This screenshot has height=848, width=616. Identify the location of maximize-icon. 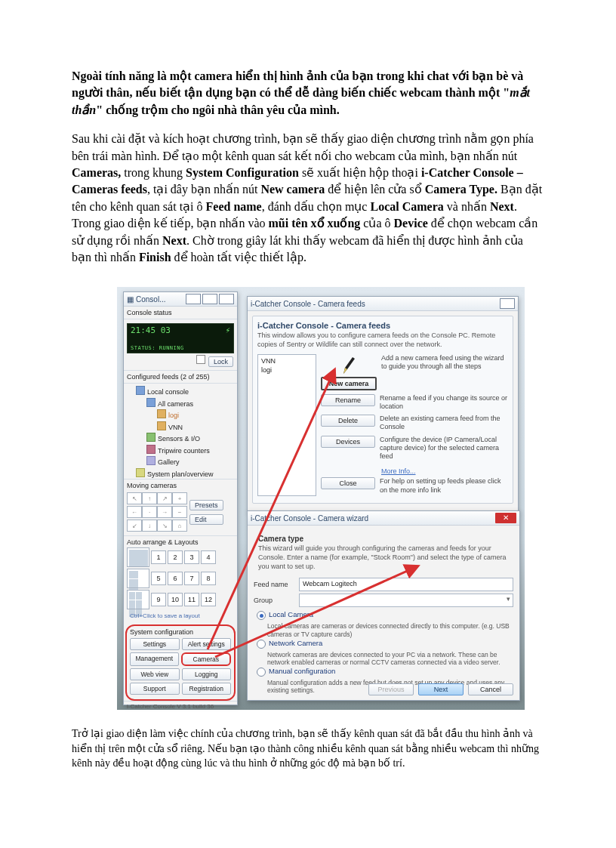
(210, 299).